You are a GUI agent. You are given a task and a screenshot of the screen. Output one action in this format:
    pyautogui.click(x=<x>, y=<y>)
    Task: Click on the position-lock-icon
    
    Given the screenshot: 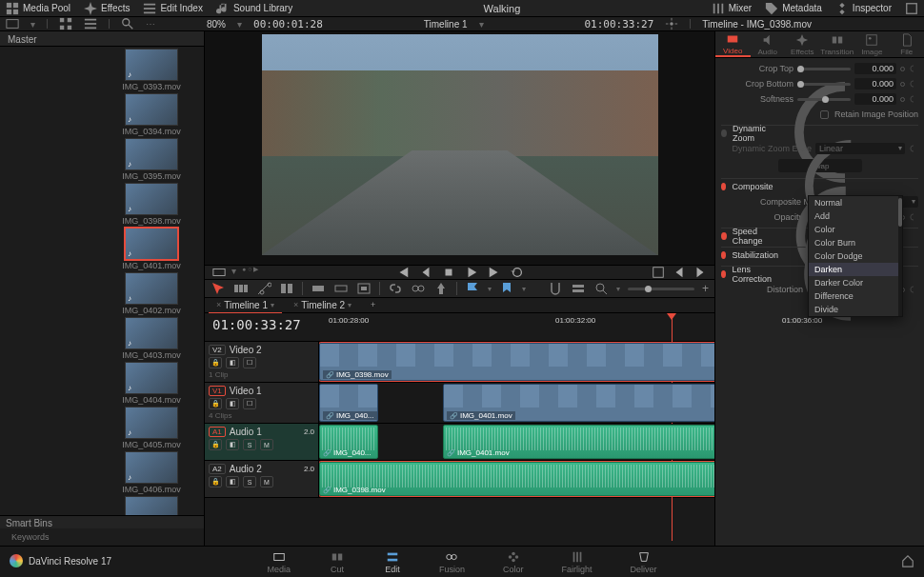 What is the action you would take?
    pyautogui.click(x=441, y=288)
    